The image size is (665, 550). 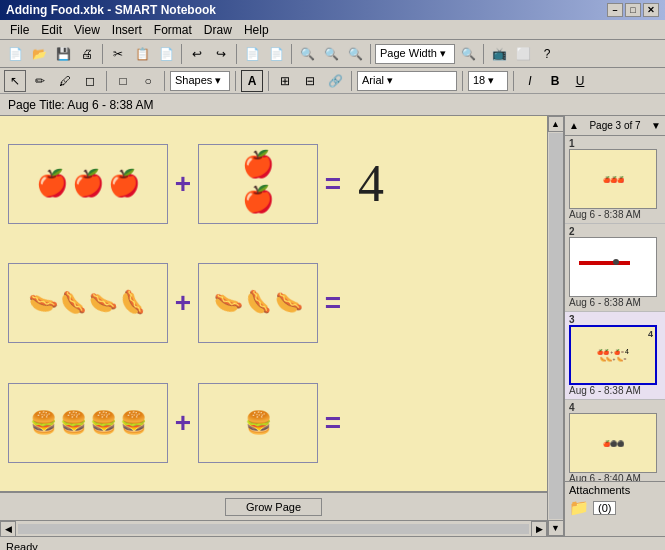 What do you see at coordinates (633, 10) in the screenshot?
I see `maximize-button: □` at bounding box center [633, 10].